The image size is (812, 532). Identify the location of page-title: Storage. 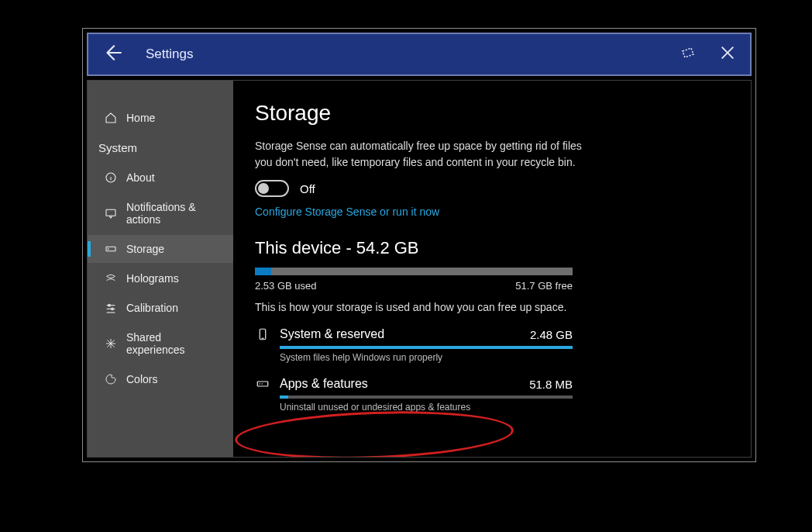
(491, 113).